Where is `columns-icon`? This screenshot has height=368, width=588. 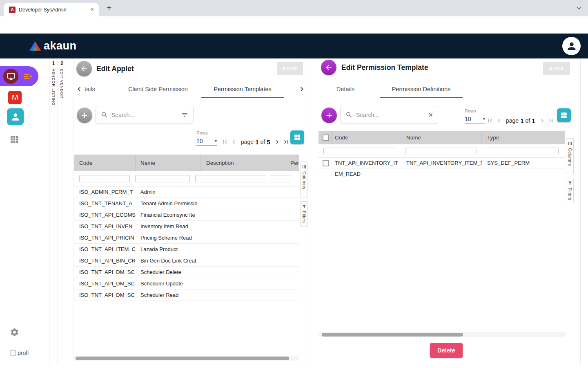
columns-icon is located at coordinates (570, 144).